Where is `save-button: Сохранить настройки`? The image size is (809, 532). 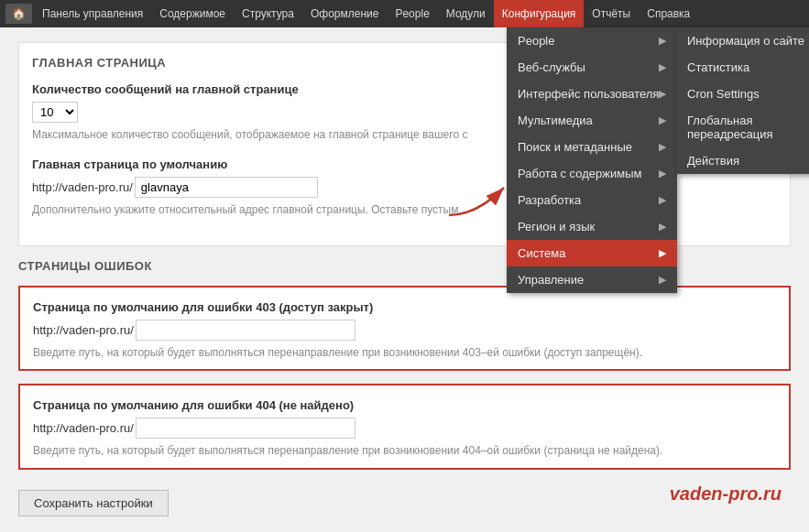
save-button: Сохранить настройки is located at coordinates (93, 504).